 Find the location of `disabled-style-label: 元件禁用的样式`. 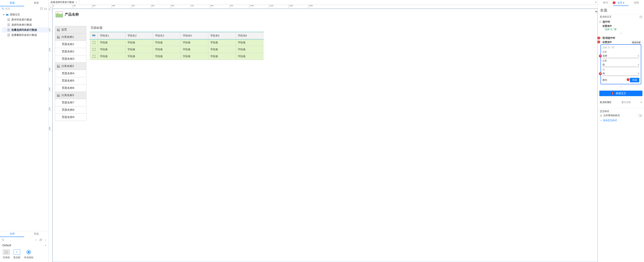

disabled-style-label: 元件禁用的样式 is located at coordinates (612, 116).